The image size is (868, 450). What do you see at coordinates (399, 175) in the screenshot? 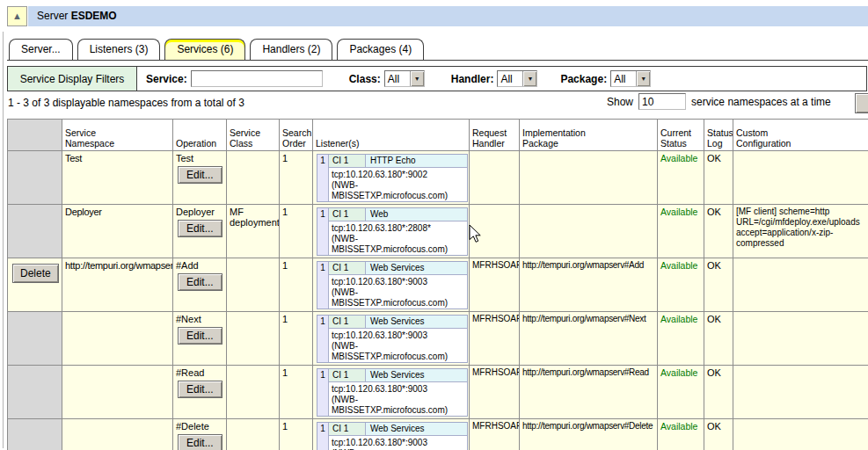
I see `listener-address: tcp:10.120.63.180*:9002` at bounding box center [399, 175].